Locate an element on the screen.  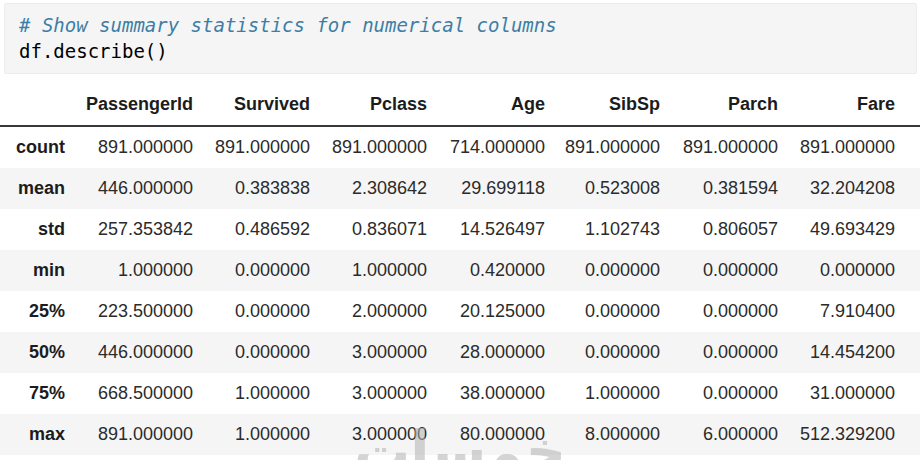
table-cell: 6.000000 is located at coordinates (731, 434).